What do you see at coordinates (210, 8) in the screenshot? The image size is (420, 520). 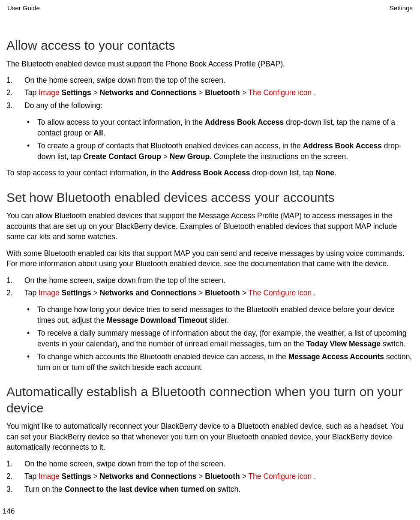 I see `page-header: User Guide Settings` at bounding box center [210, 8].